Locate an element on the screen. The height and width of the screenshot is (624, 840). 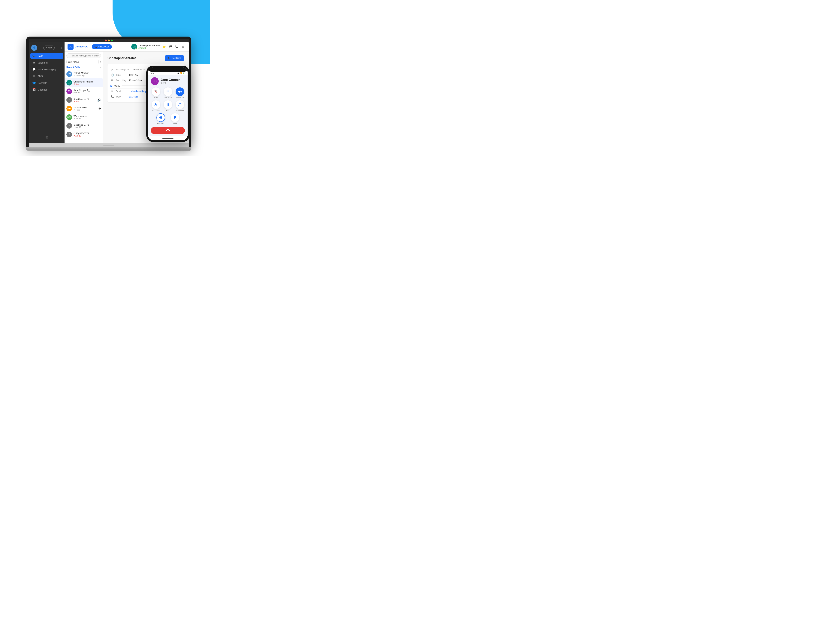
call-back-button: 📞 Call Back is located at coordinates (175, 58).